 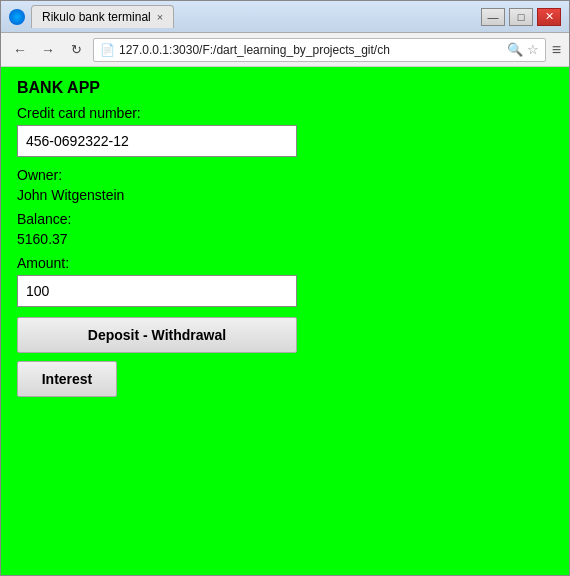 What do you see at coordinates (76, 50) in the screenshot?
I see `refresh-button: ↻` at bounding box center [76, 50].